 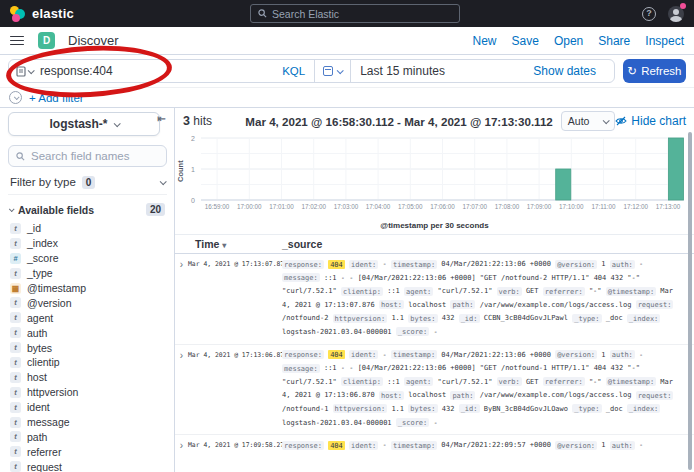 I want to click on field-badge: clientip:, so click(x=362, y=292).